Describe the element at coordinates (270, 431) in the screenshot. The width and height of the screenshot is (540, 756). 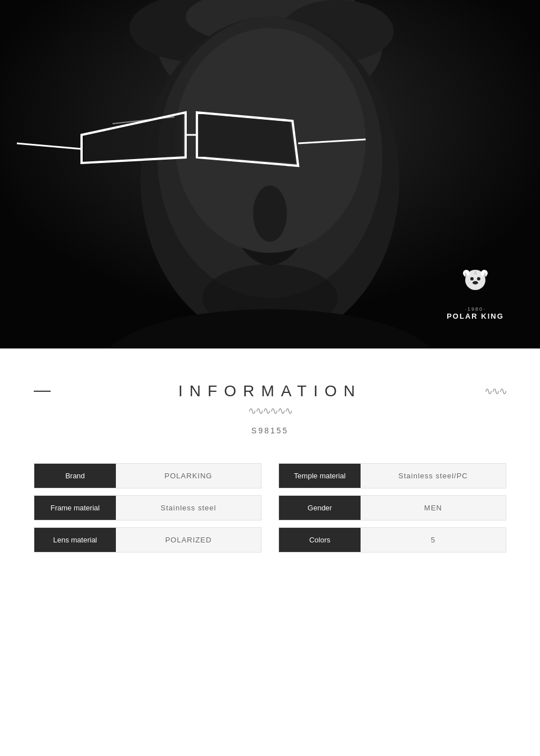
I see `product-code: S98155` at that location.